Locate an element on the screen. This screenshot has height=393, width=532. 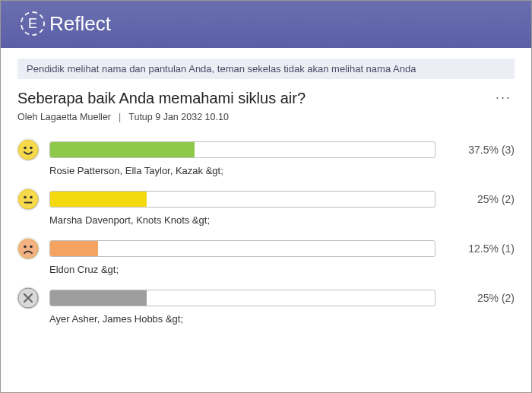
sad-face-icon is located at coordinates (28, 249).